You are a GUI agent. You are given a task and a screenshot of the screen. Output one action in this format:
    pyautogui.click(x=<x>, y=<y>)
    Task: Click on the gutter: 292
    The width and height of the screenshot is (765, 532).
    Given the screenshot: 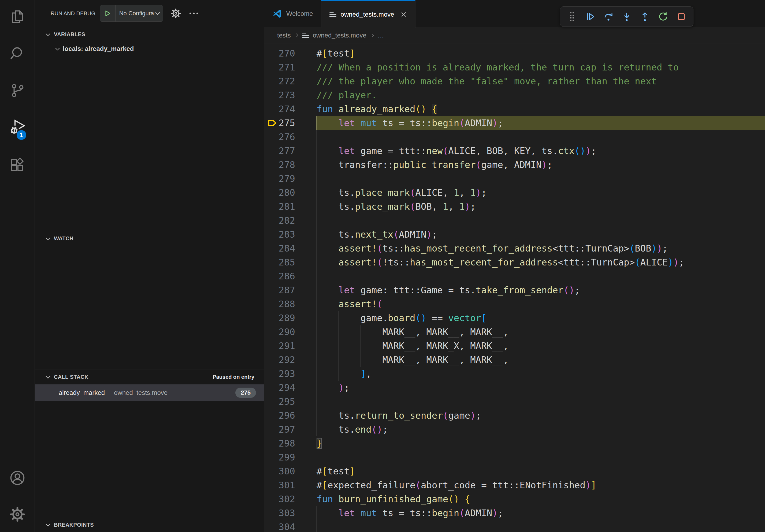 What is the action you would take?
    pyautogui.click(x=291, y=360)
    